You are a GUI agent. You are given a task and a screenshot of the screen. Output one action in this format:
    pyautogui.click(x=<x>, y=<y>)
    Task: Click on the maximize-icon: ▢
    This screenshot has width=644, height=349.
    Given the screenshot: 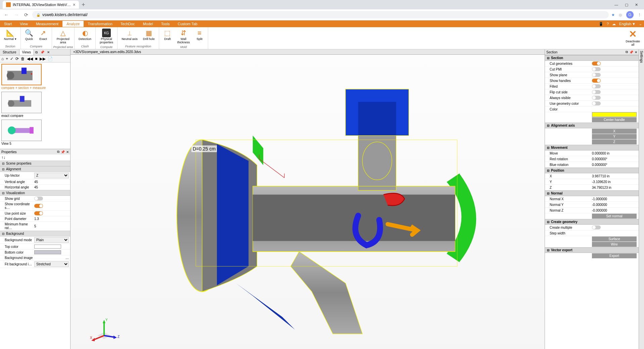 What is the action you would take?
    pyautogui.click(x=627, y=5)
    